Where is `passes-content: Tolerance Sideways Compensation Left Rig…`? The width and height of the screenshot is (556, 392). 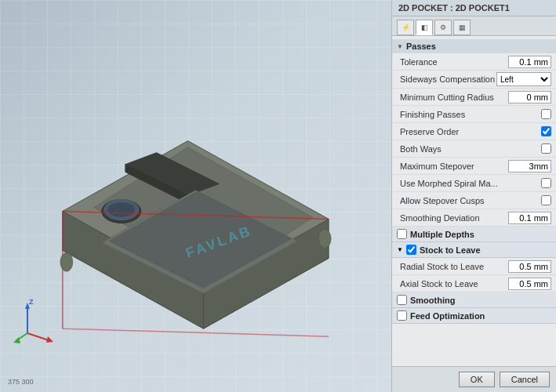 passes-content: Tolerance Sideways Compensation Left Rig… is located at coordinates (474, 140).